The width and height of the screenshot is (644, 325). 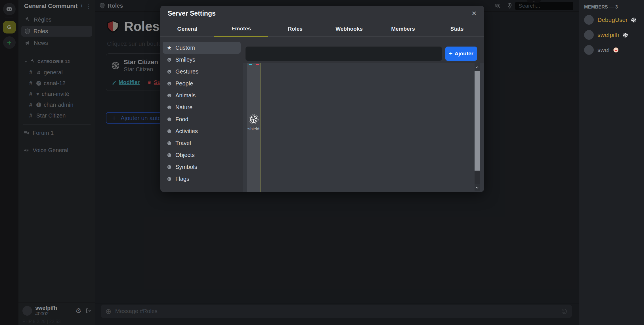 What do you see at coordinates (364, 127) in the screenshot?
I see `emote-grid: :shield:` at bounding box center [364, 127].